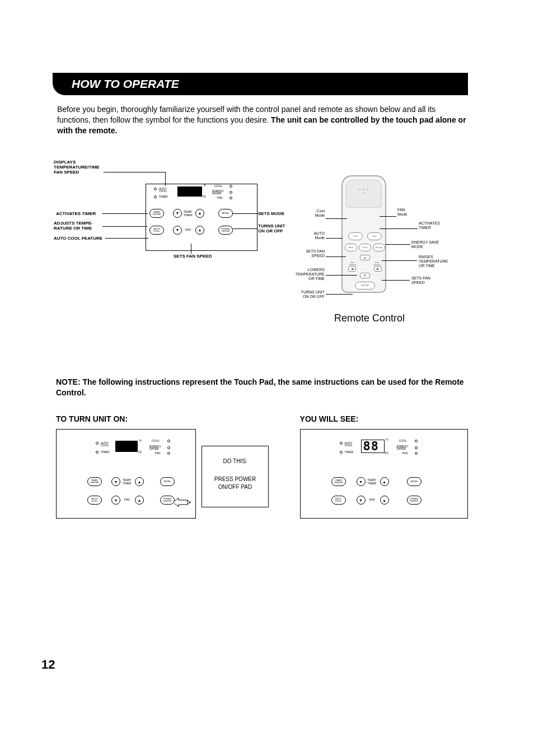  Describe the element at coordinates (385, 500) in the screenshot. I see `rbu2: ▲` at that location.